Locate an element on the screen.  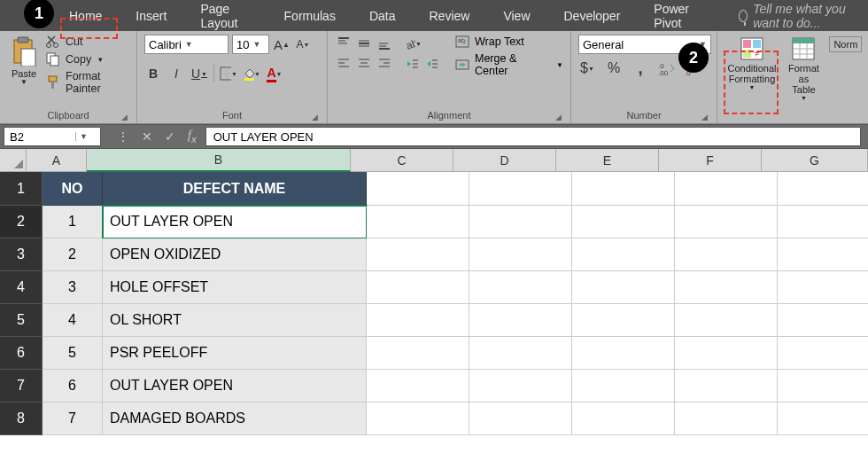
font-size-combo: 10▼ is located at coordinates (251, 44).